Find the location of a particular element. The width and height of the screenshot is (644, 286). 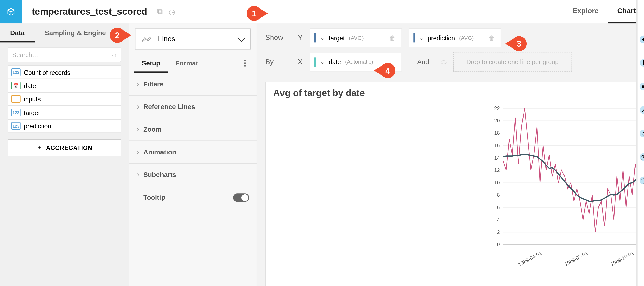

field-count-of-records: 123Count of records is located at coordinates (64, 72).